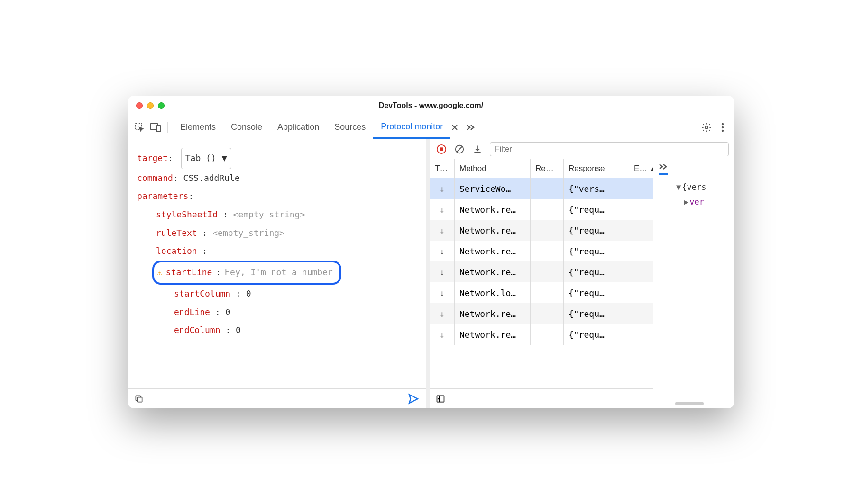 This screenshot has height=504, width=862. What do you see at coordinates (596, 169) in the screenshot?
I see `th-response: Response` at bounding box center [596, 169].